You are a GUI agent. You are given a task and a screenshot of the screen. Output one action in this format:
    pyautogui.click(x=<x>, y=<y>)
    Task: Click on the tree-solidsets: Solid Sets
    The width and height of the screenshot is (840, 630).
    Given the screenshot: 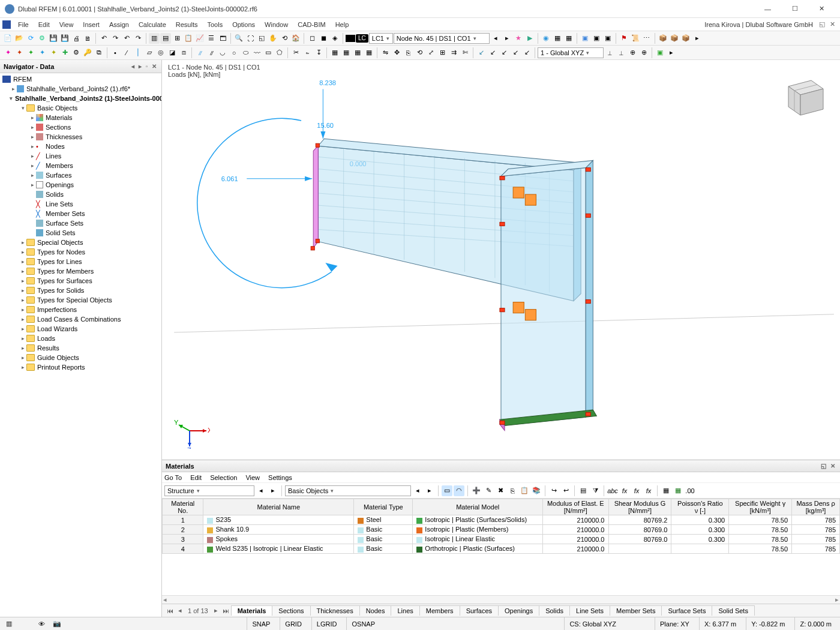 What is the action you would take?
    pyautogui.click(x=80, y=233)
    